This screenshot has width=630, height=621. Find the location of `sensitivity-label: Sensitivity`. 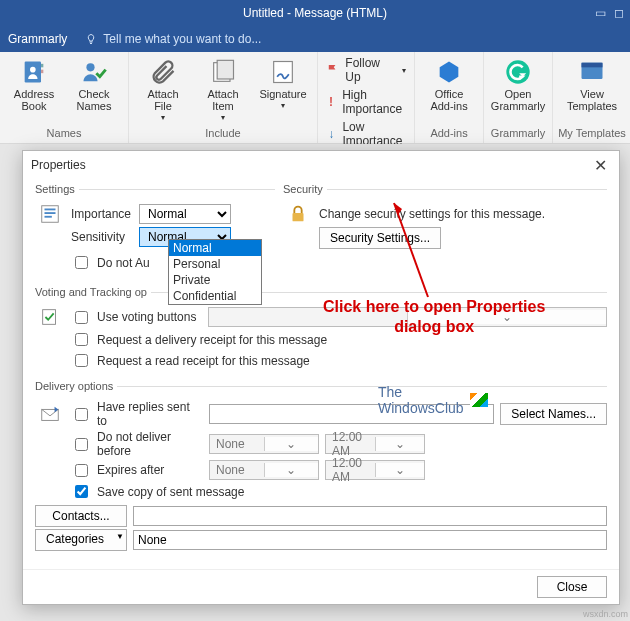

sensitivity-label: Sensitivity is located at coordinates (102, 237).